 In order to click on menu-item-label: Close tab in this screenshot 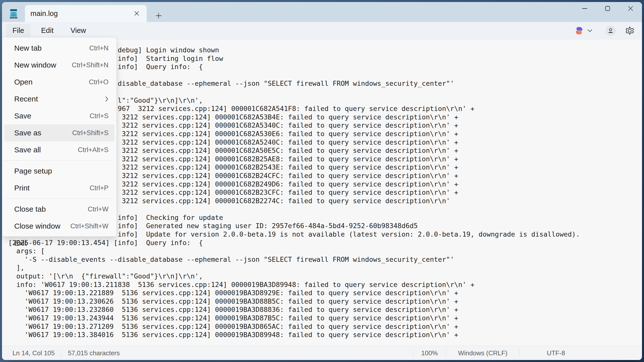, I will do `click(51, 209)`.